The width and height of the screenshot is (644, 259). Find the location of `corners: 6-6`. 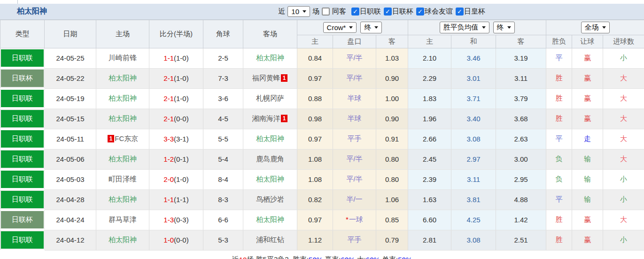

corners: 6-6 is located at coordinates (224, 220).